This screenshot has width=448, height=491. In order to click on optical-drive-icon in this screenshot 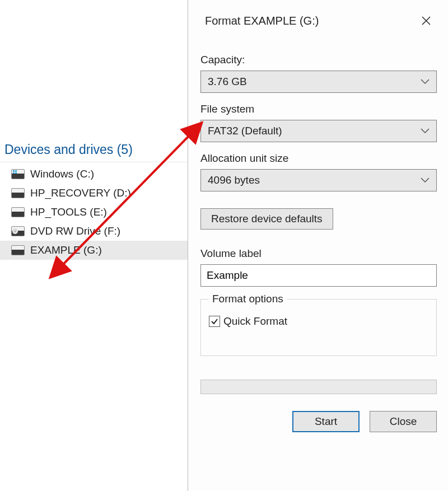, I will do `click(18, 231)`.